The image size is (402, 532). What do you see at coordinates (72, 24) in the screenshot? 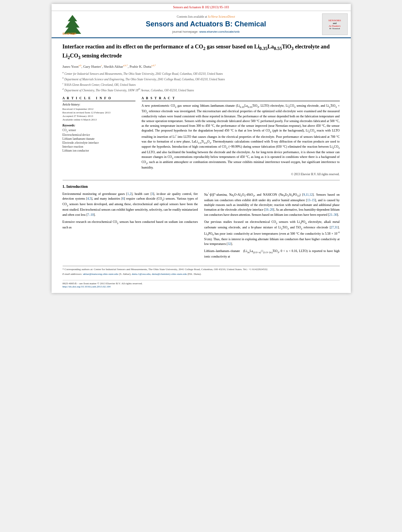
I see `elsevier-logo-area: ELSEVIER` at bounding box center [72, 24].